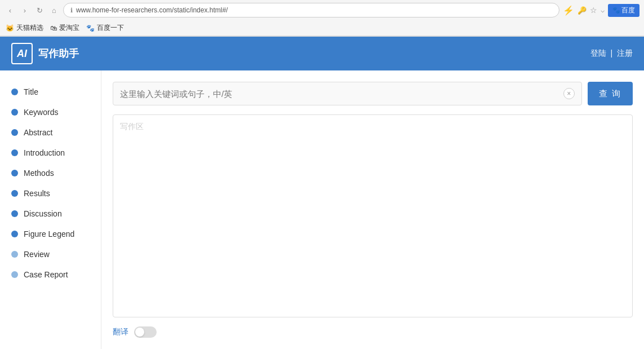 This screenshot has height=349, width=644. I want to click on sidebar-label-discussion: Discussion, so click(43, 214).